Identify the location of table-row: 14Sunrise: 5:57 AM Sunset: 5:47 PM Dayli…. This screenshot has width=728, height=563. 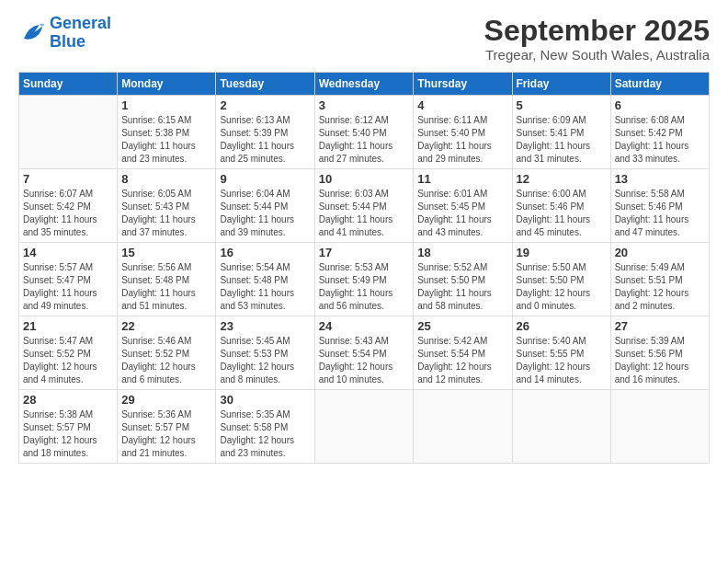
(68, 280).